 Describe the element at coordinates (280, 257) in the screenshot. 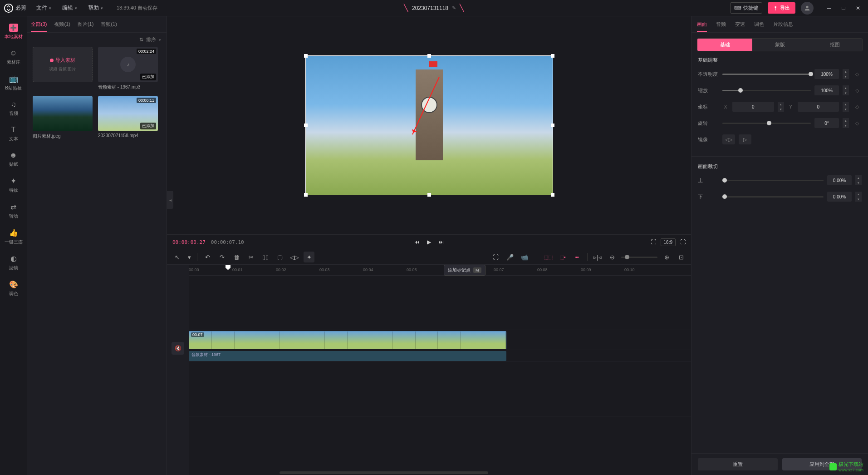

I see `freeze-button: ▢` at that location.